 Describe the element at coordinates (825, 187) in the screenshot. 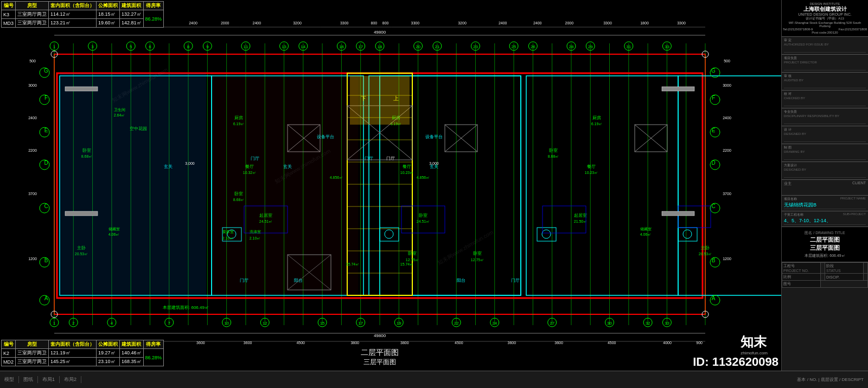

I see `client-section: 业主 CLIENT` at that location.